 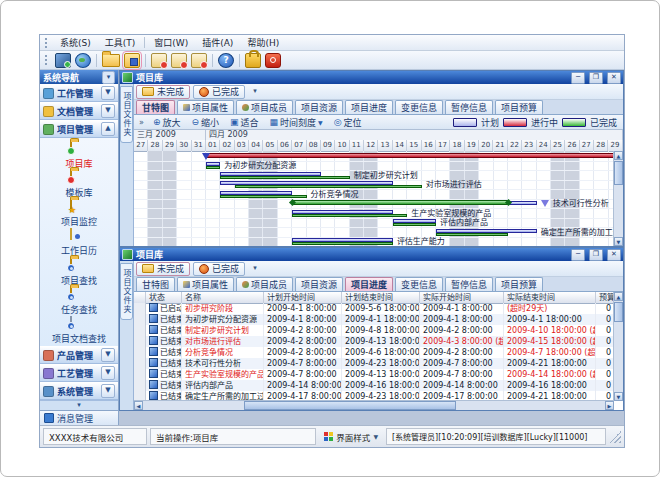 I want to click on gantt-tab-变更信息: 变更信息, so click(x=419, y=107).